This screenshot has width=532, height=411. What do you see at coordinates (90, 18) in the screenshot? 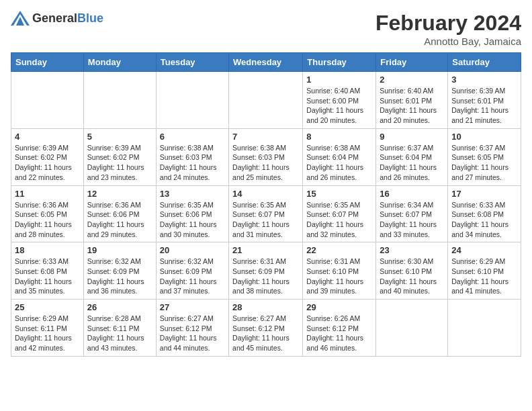
I see `logo-blue: Blue` at bounding box center [90, 18].